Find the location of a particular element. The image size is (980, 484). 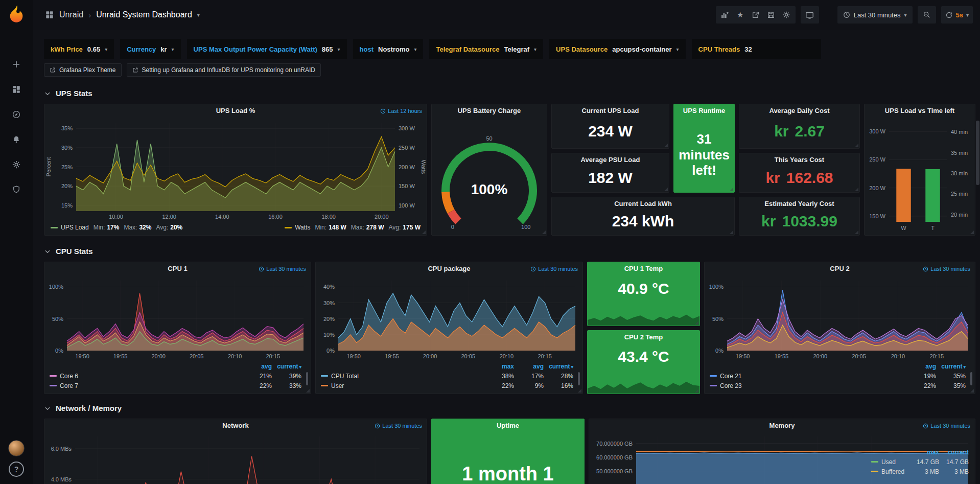

panel-cpu2-graph: CPU 2 Last 30 minutes 19:5019:5520:0020:… is located at coordinates (840, 328).